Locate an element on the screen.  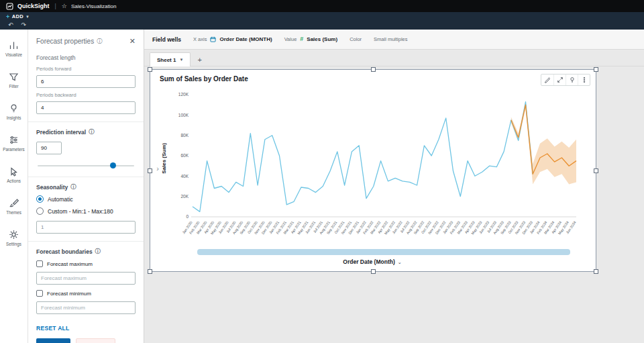
edit-toolbar: + ADD ▼ ↶ ↷ is located at coordinates (322, 21).